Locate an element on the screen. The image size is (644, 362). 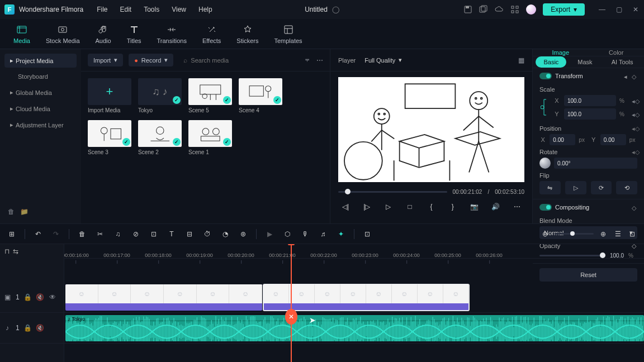
layout-icon: ⊞ is located at coordinates (12, 234).